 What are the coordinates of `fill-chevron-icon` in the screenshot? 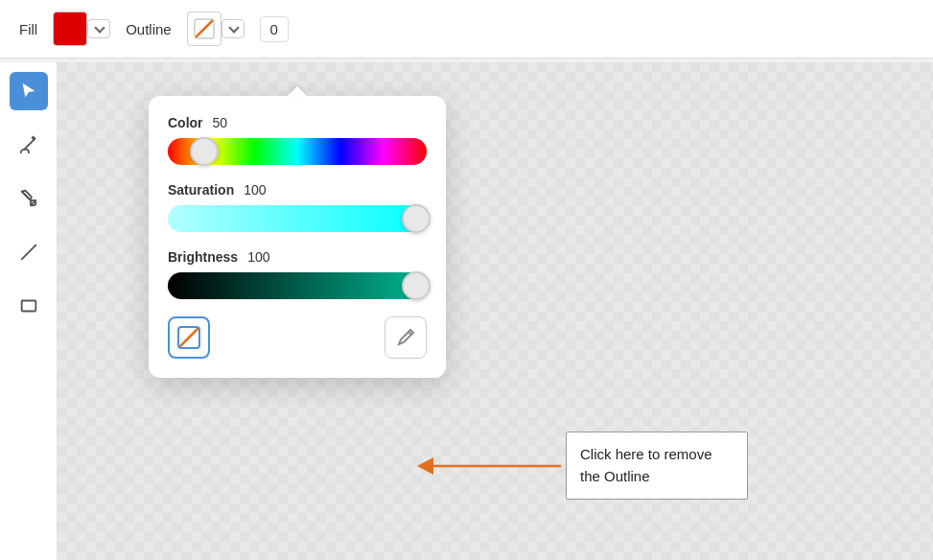 It's located at (100, 27).